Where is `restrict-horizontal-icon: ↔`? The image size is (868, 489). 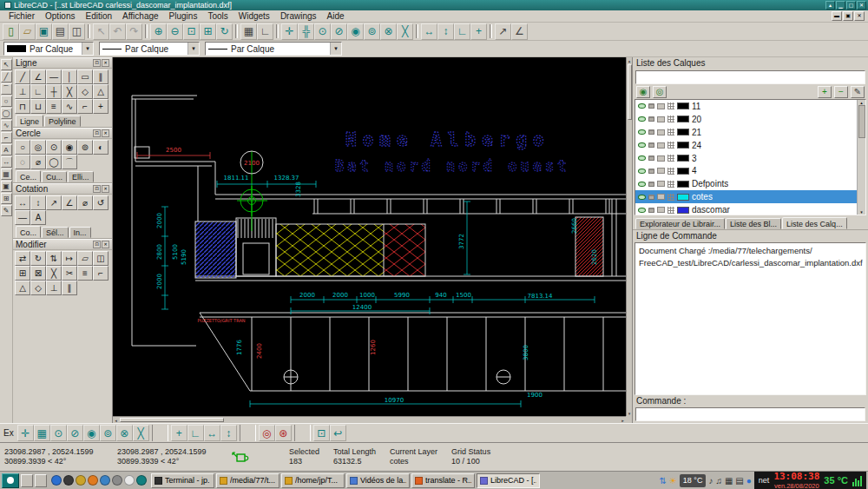 restrict-horizontal-icon: ↔ is located at coordinates (429, 31).